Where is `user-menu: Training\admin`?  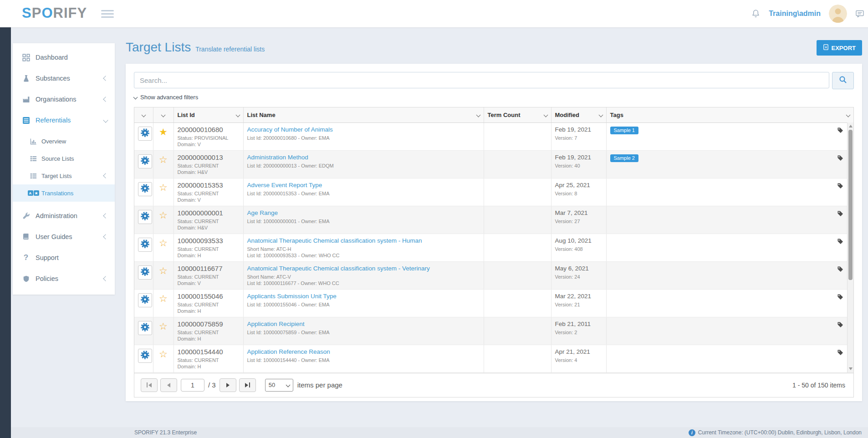 user-menu: Training\admin is located at coordinates (795, 14).